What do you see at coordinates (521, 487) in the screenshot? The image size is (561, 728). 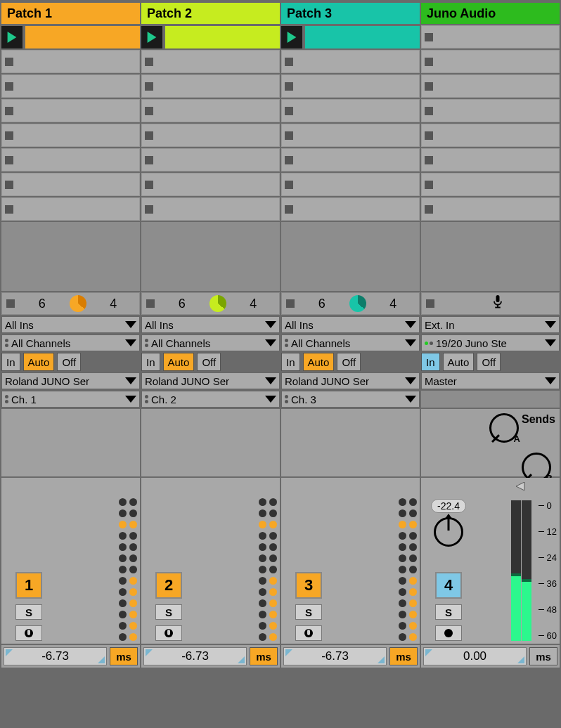 I see `volume-fader` at bounding box center [521, 487].